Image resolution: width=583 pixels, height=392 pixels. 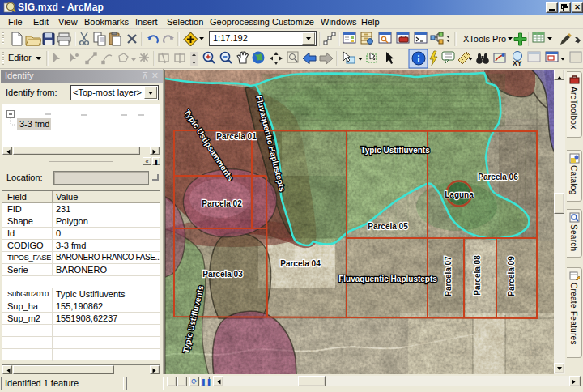 I want to click on svg-text: Parcela 01, so click(x=236, y=136).